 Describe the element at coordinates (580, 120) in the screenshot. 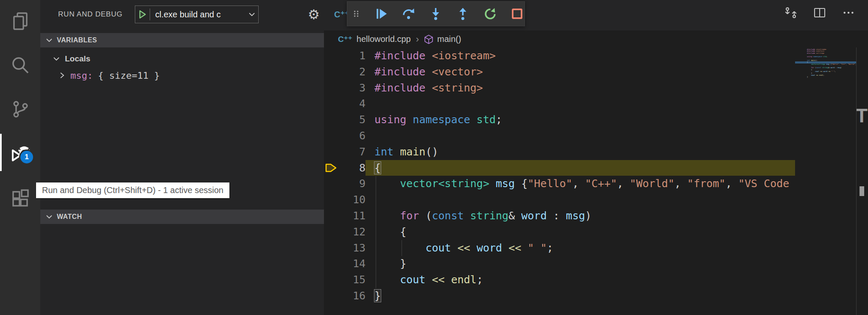

I see `code-line-text: using namespace std;` at that location.